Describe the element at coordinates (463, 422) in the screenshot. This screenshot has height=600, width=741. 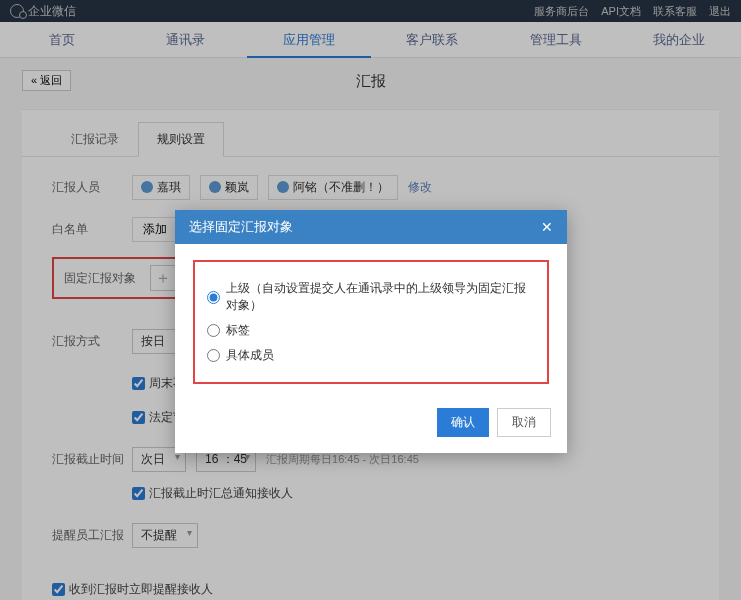
I see `modal-ok-button: 确认` at that location.